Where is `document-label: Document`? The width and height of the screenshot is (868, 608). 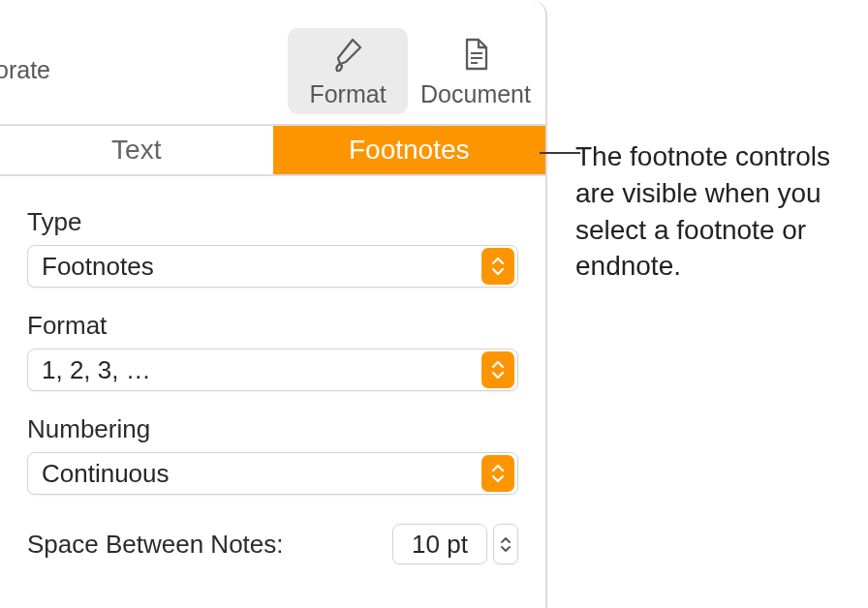
document-label: Document is located at coordinates (476, 95).